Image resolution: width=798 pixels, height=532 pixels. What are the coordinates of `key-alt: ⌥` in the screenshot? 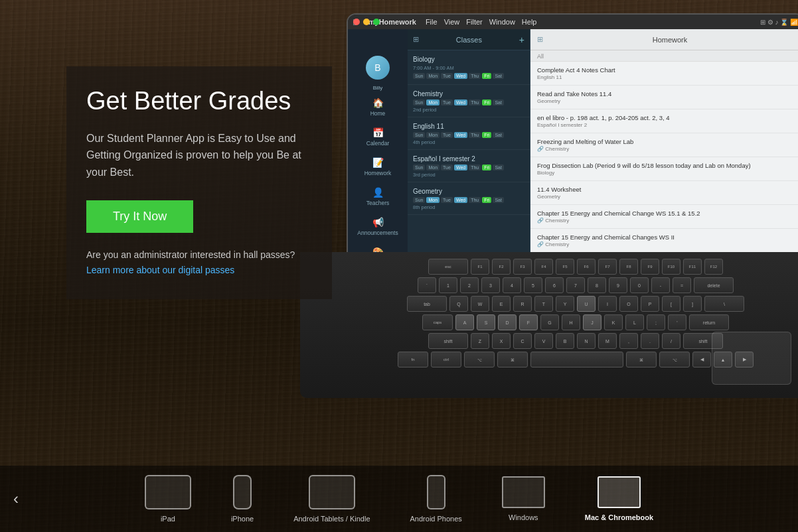 It's located at (479, 360).